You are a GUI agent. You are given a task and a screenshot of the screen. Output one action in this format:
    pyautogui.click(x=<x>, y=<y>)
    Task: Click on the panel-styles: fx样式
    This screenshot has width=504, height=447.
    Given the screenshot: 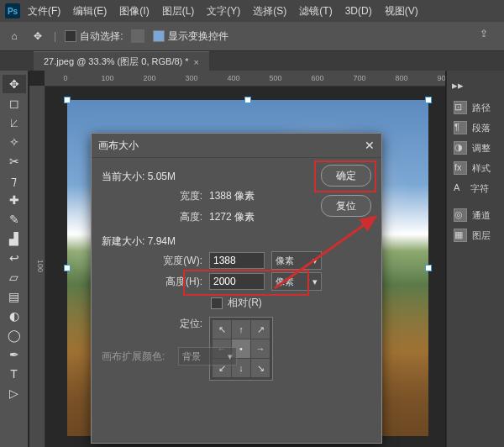 What is the action you would take?
    pyautogui.click(x=475, y=168)
    